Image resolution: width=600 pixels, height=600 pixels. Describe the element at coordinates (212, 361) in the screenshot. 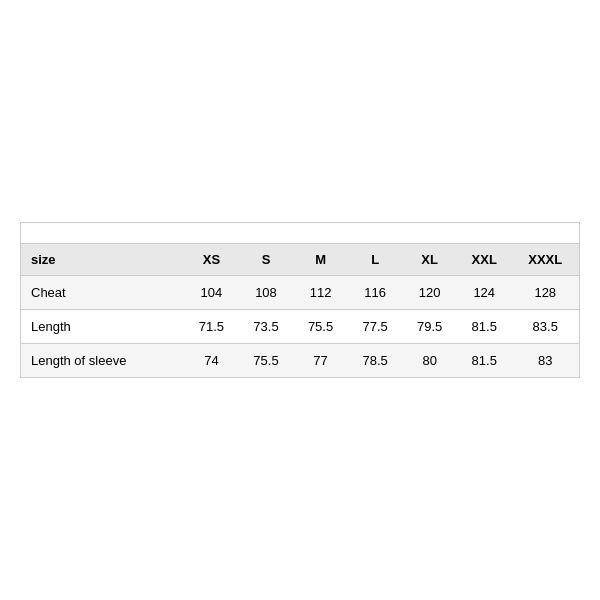

I see `sleeve-xs: 74` at that location.